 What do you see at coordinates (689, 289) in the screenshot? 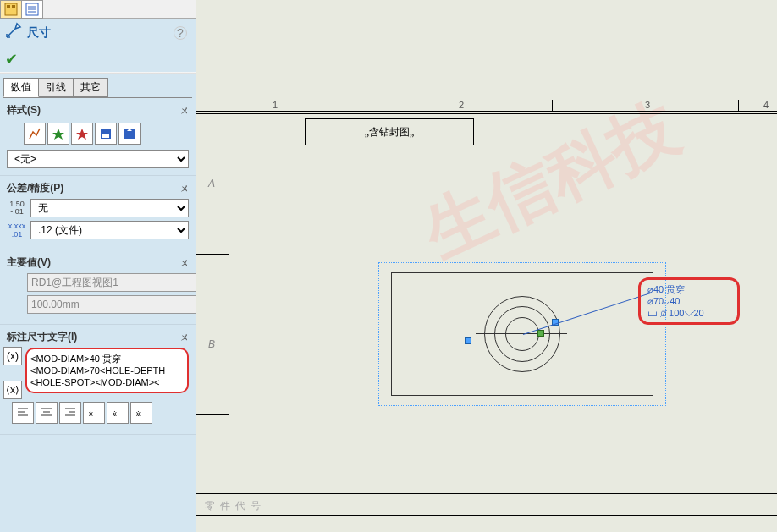
I see `callout-line1: ⌀40 贯穿` at bounding box center [689, 289].